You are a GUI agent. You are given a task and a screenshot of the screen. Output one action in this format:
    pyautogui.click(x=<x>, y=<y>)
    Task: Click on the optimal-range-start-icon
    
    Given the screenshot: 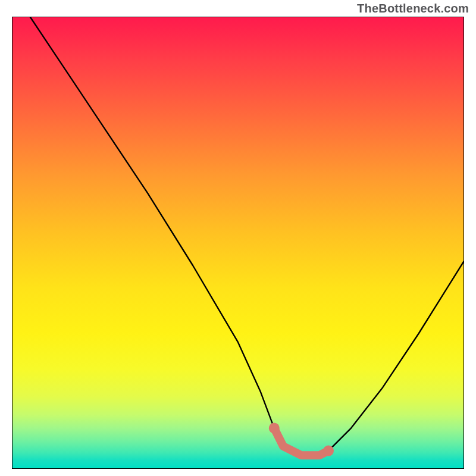 What is the action you would take?
    pyautogui.click(x=274, y=428)
    